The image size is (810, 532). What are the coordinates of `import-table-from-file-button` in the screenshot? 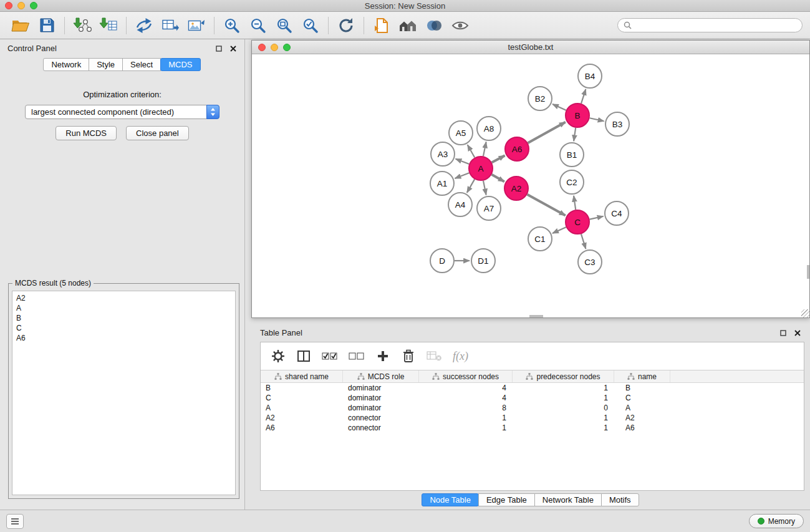 It's located at (108, 26).